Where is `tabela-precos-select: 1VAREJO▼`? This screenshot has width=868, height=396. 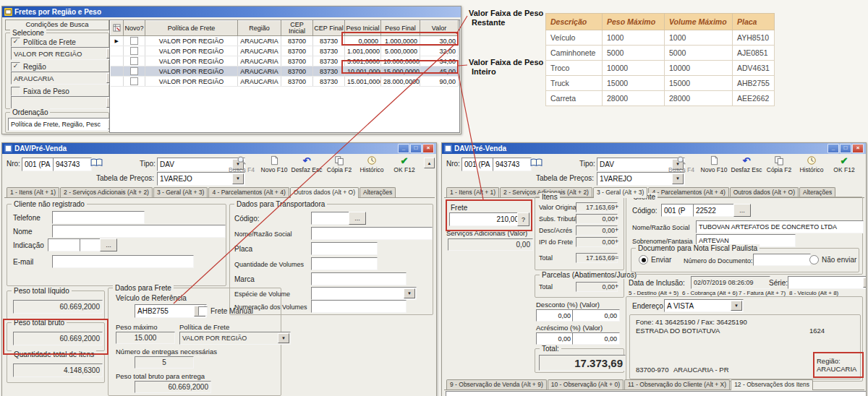
tabela-precos-select: 1VAREJO▼ is located at coordinates (641, 179).